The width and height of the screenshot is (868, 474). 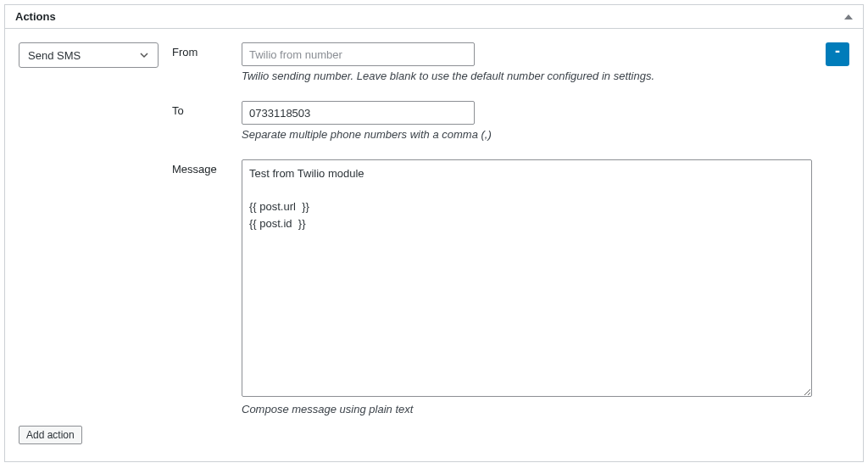 What do you see at coordinates (527, 134) in the screenshot?
I see `to-help-text: Separate multiple phone numbers with a c…` at bounding box center [527, 134].